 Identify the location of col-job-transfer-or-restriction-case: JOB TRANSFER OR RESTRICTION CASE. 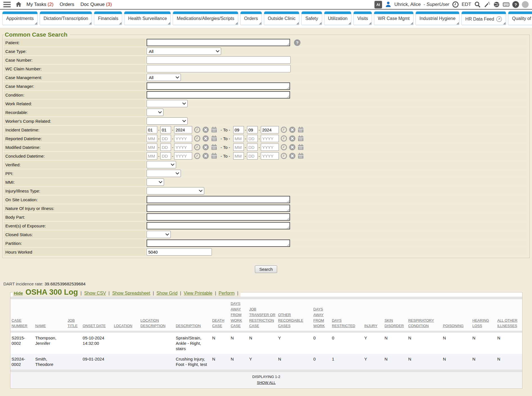
(262, 317).